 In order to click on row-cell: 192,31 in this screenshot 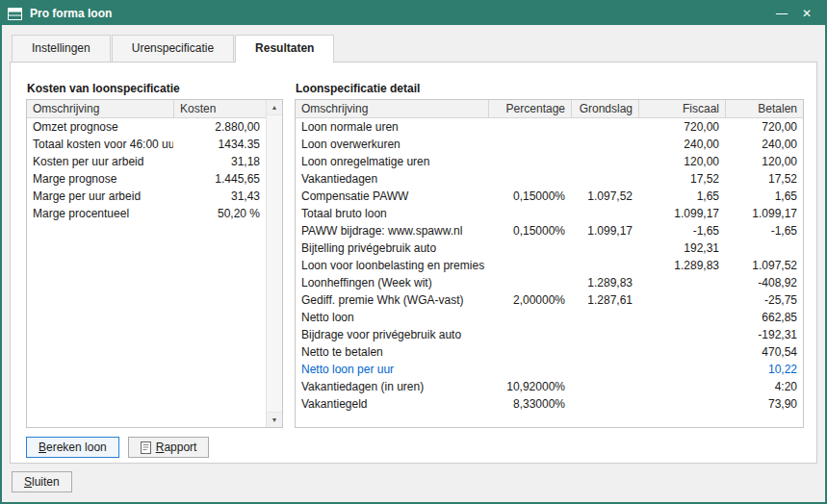, I will do `click(682, 248)`.